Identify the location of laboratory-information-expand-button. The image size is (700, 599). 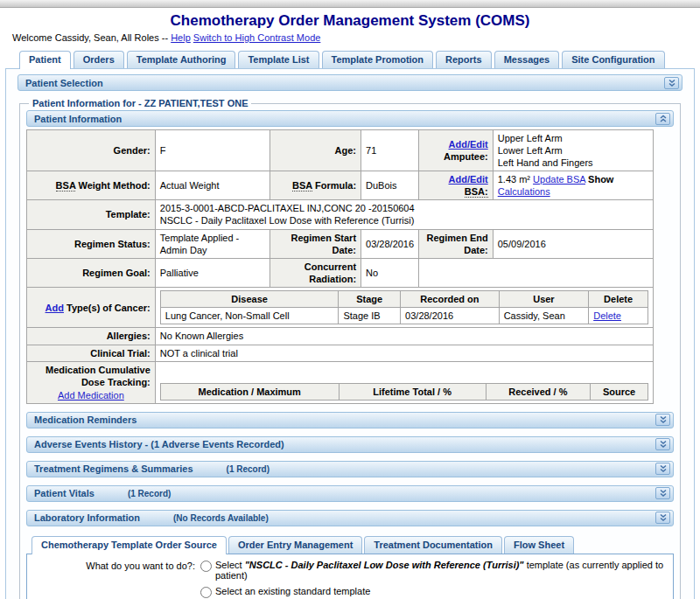
(663, 518).